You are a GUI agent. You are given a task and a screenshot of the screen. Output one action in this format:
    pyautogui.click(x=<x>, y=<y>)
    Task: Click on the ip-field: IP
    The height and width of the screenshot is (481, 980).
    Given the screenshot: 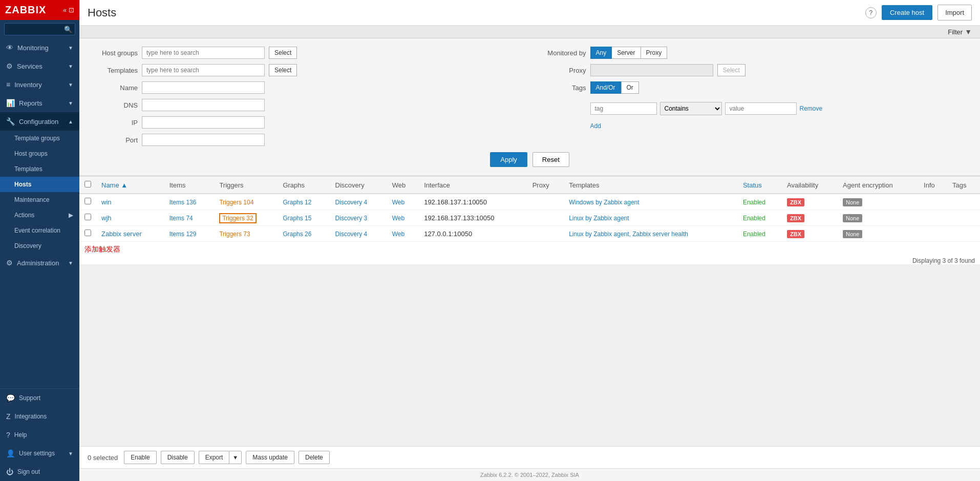 What is the action you would take?
    pyautogui.click(x=306, y=122)
    